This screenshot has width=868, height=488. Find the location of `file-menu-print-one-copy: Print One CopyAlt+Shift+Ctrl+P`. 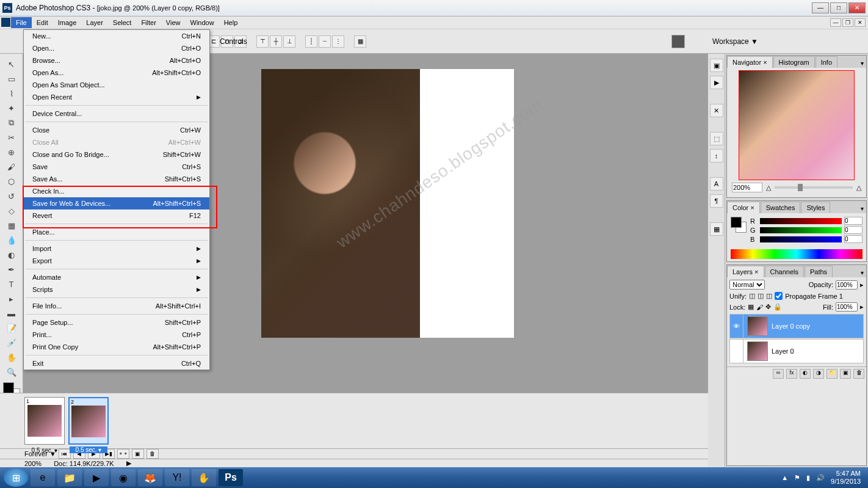

file-menu-print-one-copy: Print One CopyAlt+Shift+Ctrl+P is located at coordinates (117, 347).